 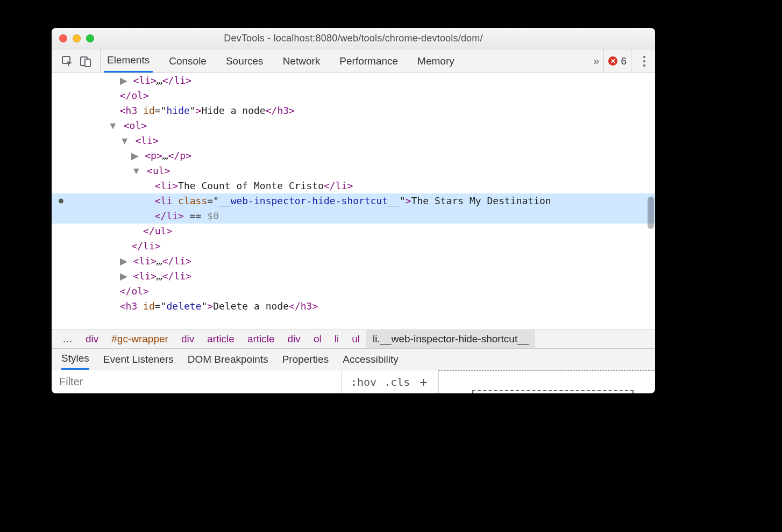 I want to click on styles-filter-input, so click(x=197, y=382).